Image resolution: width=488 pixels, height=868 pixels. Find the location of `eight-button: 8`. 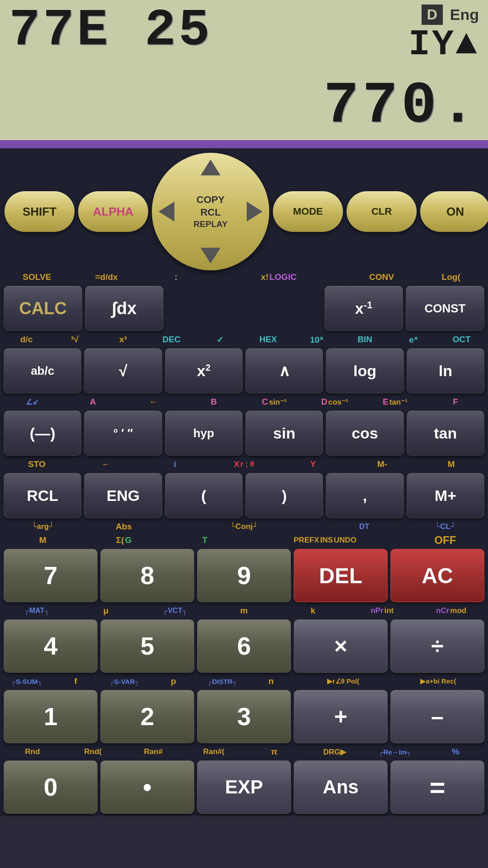

eight-button: 8 is located at coordinates (147, 576).